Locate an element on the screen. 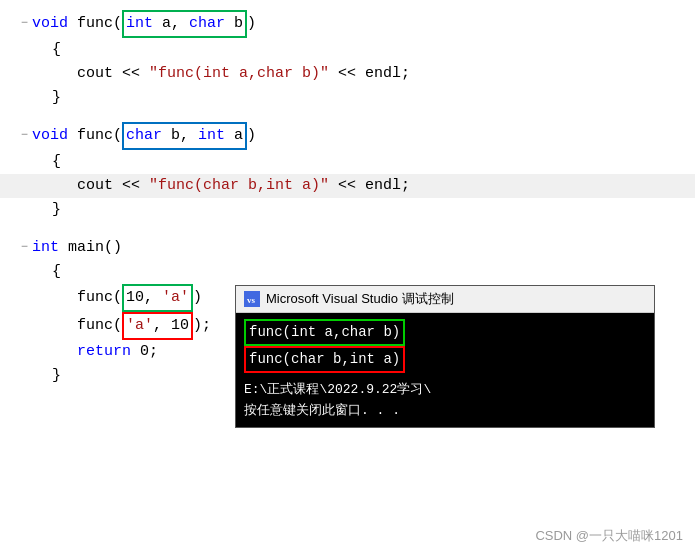  paren-open-2: ( is located at coordinates (118, 136).